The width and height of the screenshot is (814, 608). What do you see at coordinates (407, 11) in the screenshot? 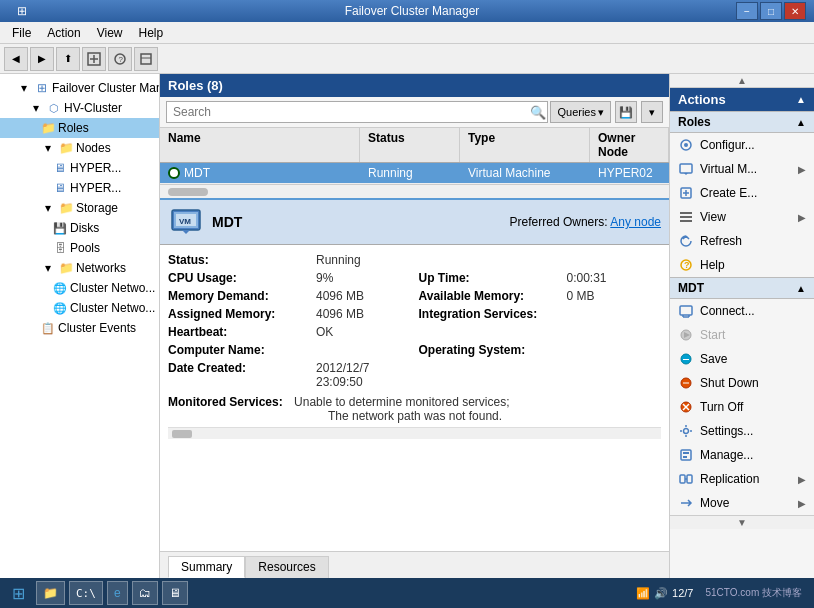
I see `title-bar: ⊞ Failover Cluster Manager − □ ✕` at bounding box center [407, 11].